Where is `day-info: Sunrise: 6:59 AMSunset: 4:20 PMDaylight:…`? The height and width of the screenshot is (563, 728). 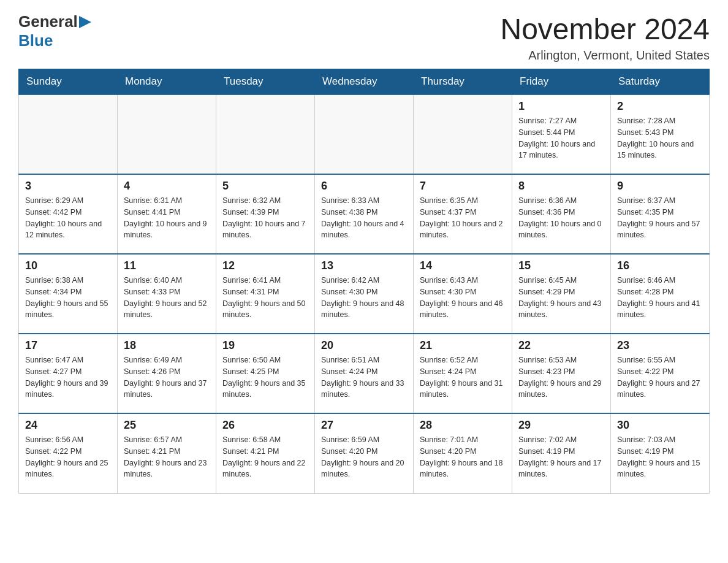
day-info: Sunrise: 6:59 AMSunset: 4:20 PMDaylight:… is located at coordinates (364, 458).